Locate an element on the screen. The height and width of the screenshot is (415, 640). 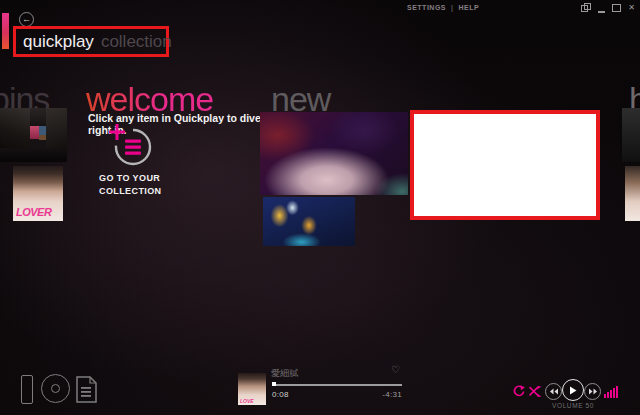
add-to-collection-icon is located at coordinates (130, 145).